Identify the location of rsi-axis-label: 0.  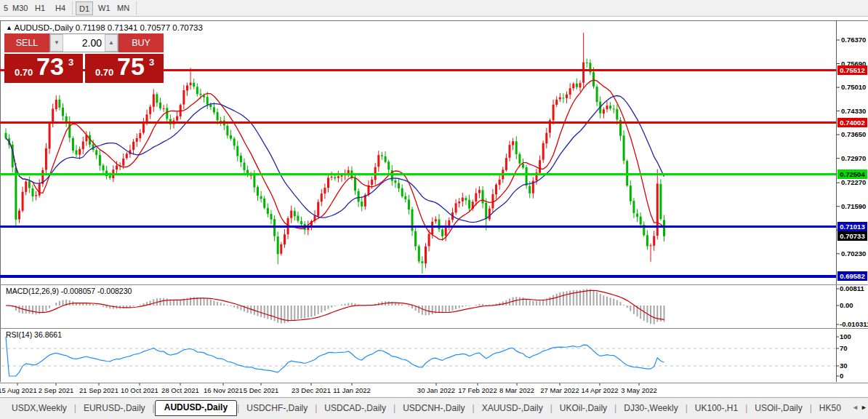
(842, 375).